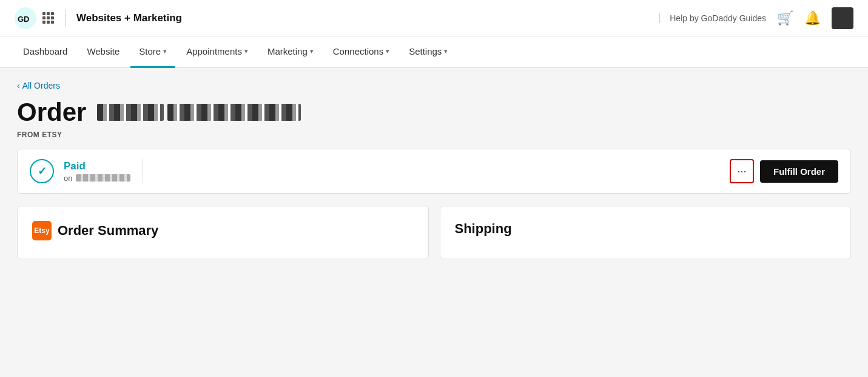 This screenshot has height=377, width=868. Describe the element at coordinates (45, 52) in the screenshot. I see `nav-dashboard: Dashboard` at that location.